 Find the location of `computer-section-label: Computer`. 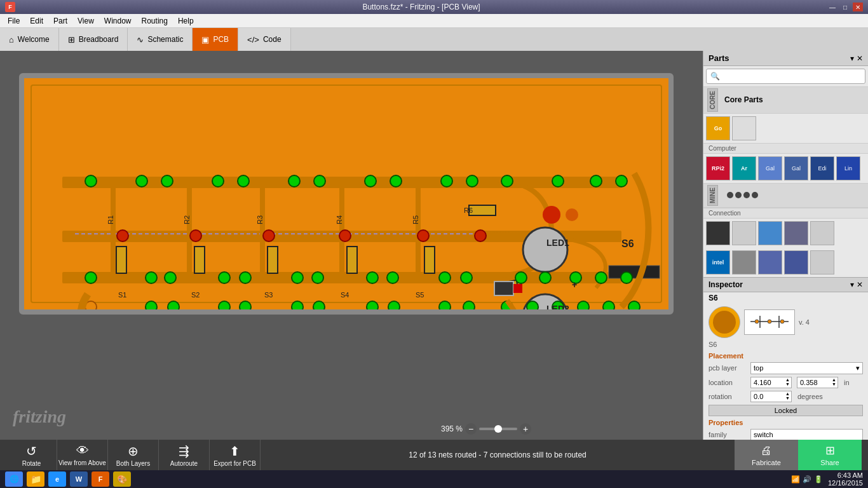

computer-section-label: Computer is located at coordinates (785, 149).